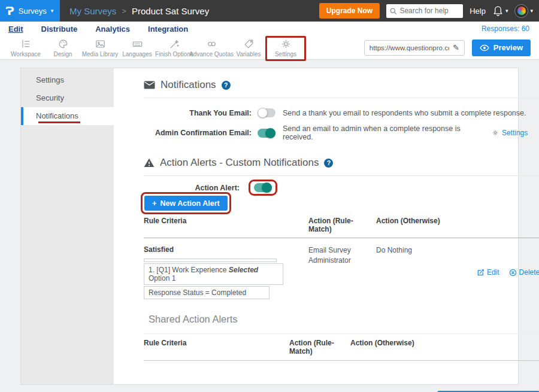 Image resolution: width=539 pixels, height=392 pixels. What do you see at coordinates (513, 273) in the screenshot?
I see `delete-circle-x-icon` at bounding box center [513, 273].